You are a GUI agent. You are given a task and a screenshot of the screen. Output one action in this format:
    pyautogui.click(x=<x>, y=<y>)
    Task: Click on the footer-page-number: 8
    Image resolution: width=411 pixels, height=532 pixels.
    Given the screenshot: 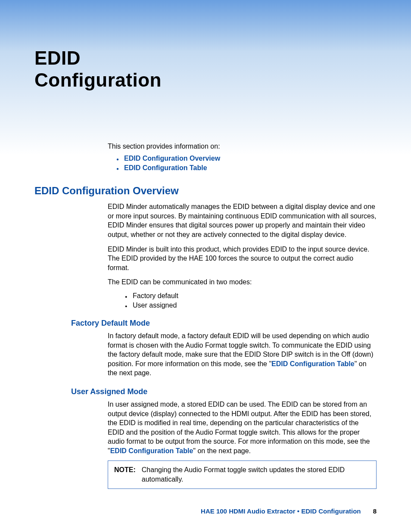 What is the action you would take?
    pyautogui.click(x=375, y=511)
    